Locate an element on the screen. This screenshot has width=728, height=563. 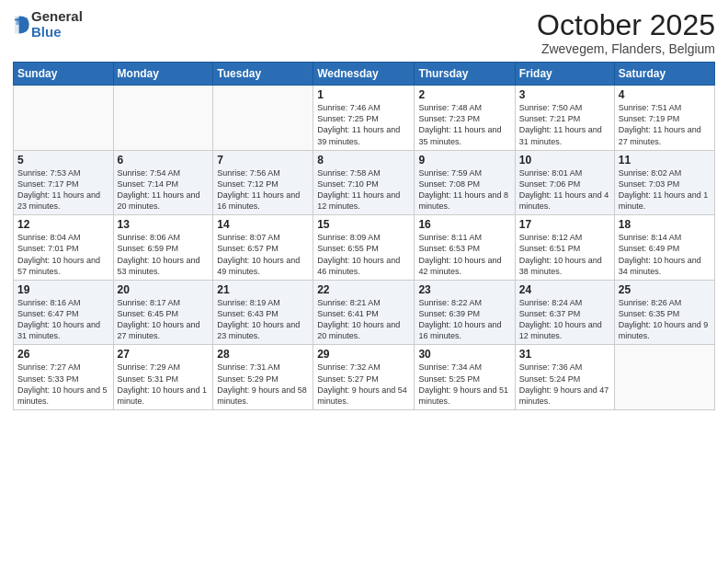
day-number: 26 is located at coordinates (63, 354).